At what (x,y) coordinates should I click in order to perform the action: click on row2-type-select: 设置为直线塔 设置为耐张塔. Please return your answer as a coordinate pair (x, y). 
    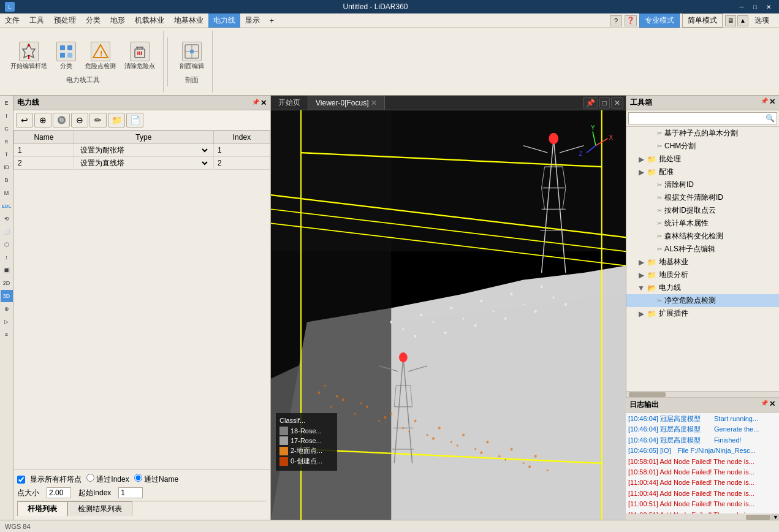
    Looking at the image, I should click on (143, 163).